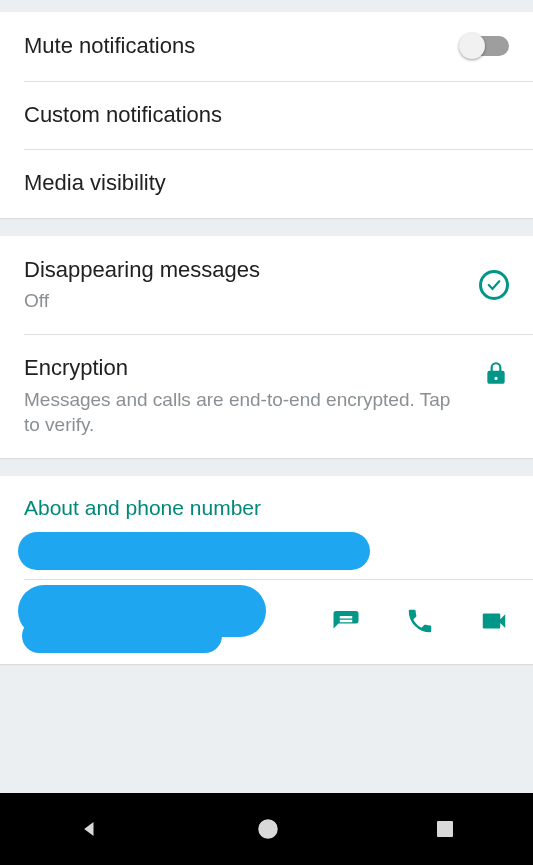 The width and height of the screenshot is (533, 865). I want to click on encryption-sub: Messages and calls are end-to-end encryp…, so click(246, 412).